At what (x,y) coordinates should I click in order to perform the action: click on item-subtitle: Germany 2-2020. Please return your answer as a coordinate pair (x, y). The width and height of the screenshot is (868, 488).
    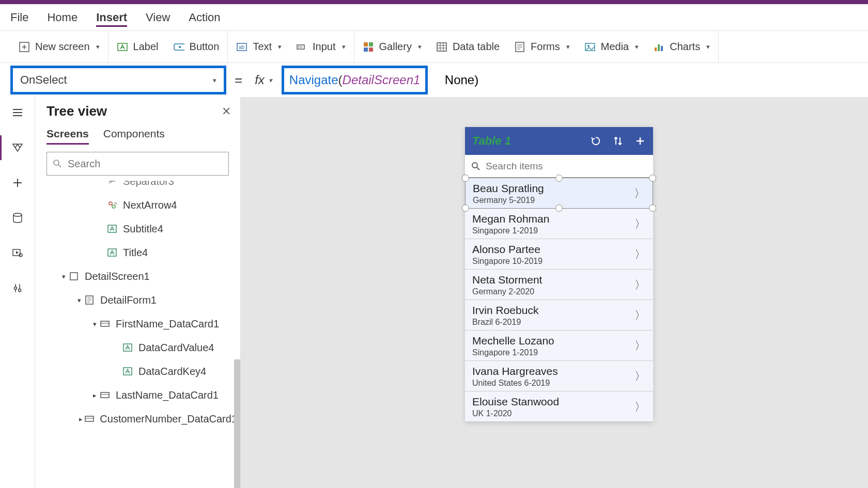
    Looking at the image, I should click on (507, 292).